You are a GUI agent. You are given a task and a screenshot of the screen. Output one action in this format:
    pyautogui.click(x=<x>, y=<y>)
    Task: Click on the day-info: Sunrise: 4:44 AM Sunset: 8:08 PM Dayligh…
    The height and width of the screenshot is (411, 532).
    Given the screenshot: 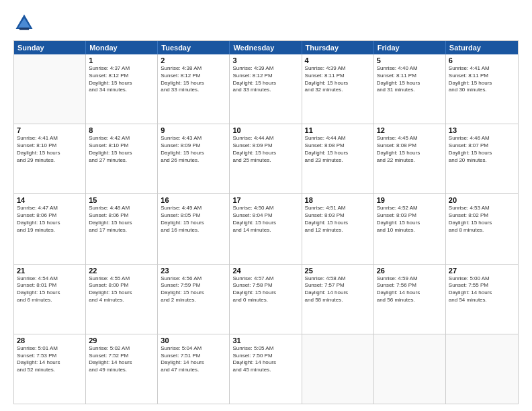 What is the action you would take?
    pyautogui.click(x=338, y=149)
    